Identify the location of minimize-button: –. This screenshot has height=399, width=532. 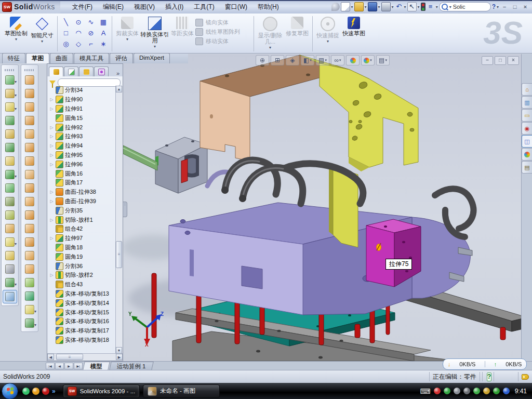
(504, 7).